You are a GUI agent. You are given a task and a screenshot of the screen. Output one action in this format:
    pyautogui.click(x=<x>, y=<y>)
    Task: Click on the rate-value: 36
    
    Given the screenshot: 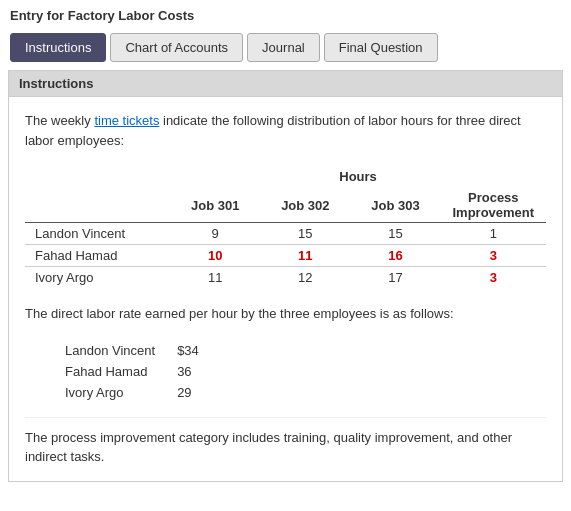 What is the action you would take?
    pyautogui.click(x=189, y=372)
    